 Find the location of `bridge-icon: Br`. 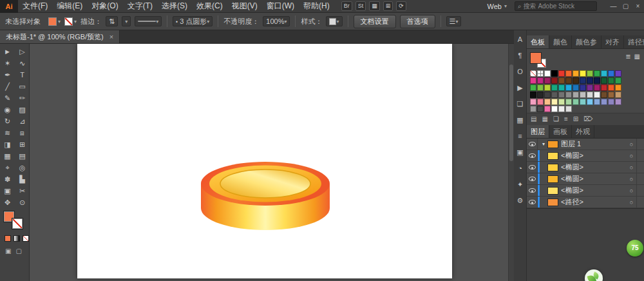

bridge-icon: Br is located at coordinates (346, 6).